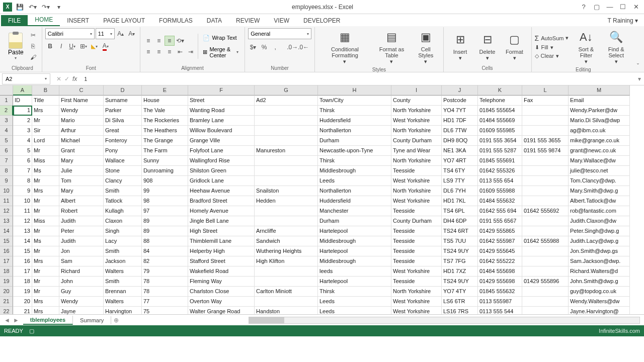 Image resolution: width=644 pixels, height=362 pixels. What do you see at coordinates (500, 141) in the screenshot?
I see `cell: 0191 555 3654` at bounding box center [500, 141].